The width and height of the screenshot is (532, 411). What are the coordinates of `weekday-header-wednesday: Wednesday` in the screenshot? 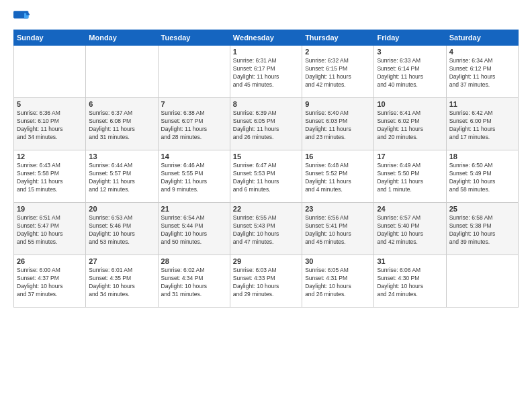 It's located at (266, 38).